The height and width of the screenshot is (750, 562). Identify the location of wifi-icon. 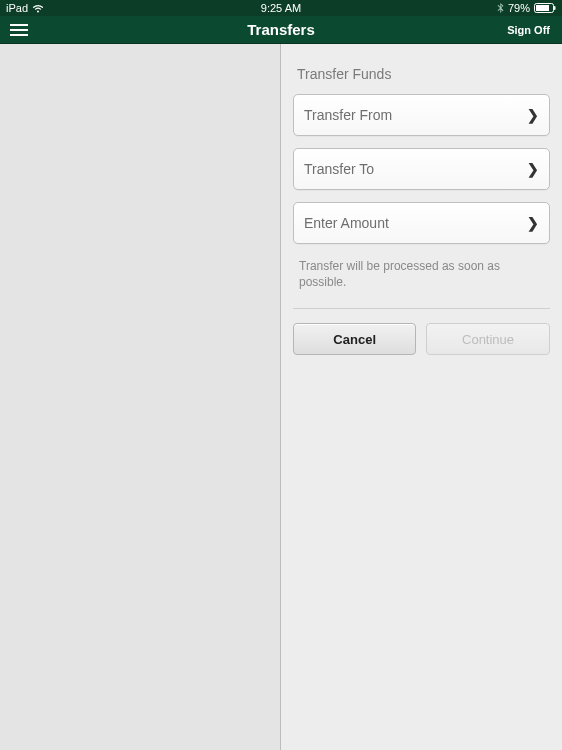
(38, 8).